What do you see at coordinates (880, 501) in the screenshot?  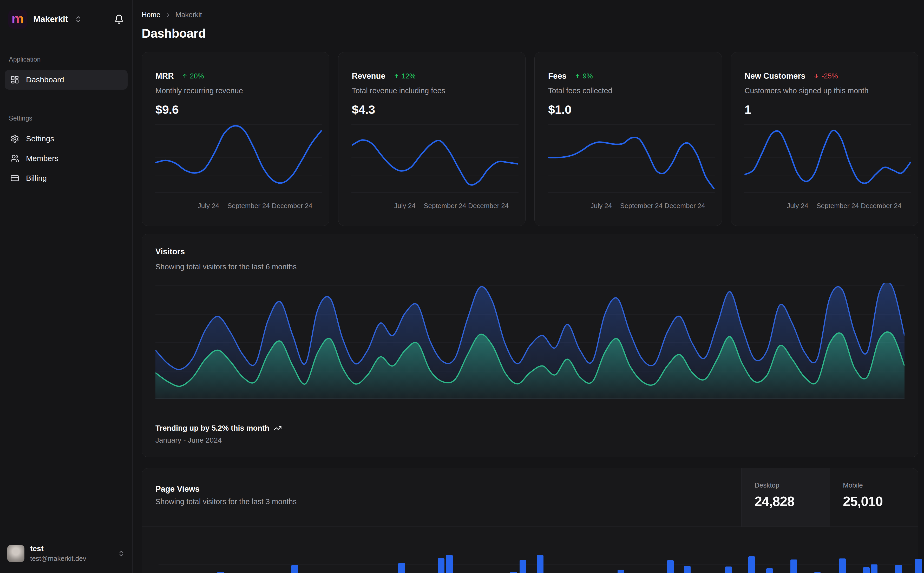 I see `toggle-value: 25,010` at bounding box center [880, 501].